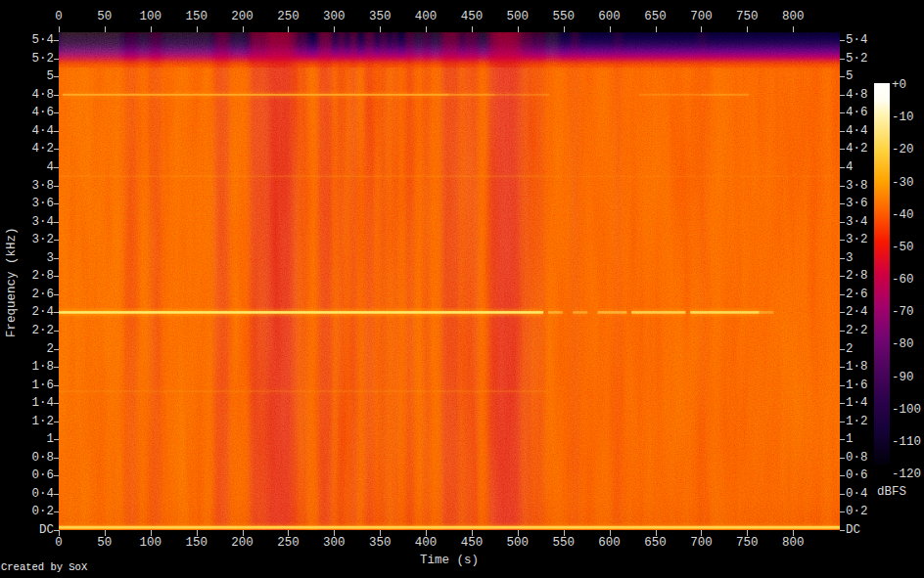 This screenshot has width=924, height=578. What do you see at coordinates (449, 560) in the screenshot?
I see `time-axis-title: Time (s)` at bounding box center [449, 560].